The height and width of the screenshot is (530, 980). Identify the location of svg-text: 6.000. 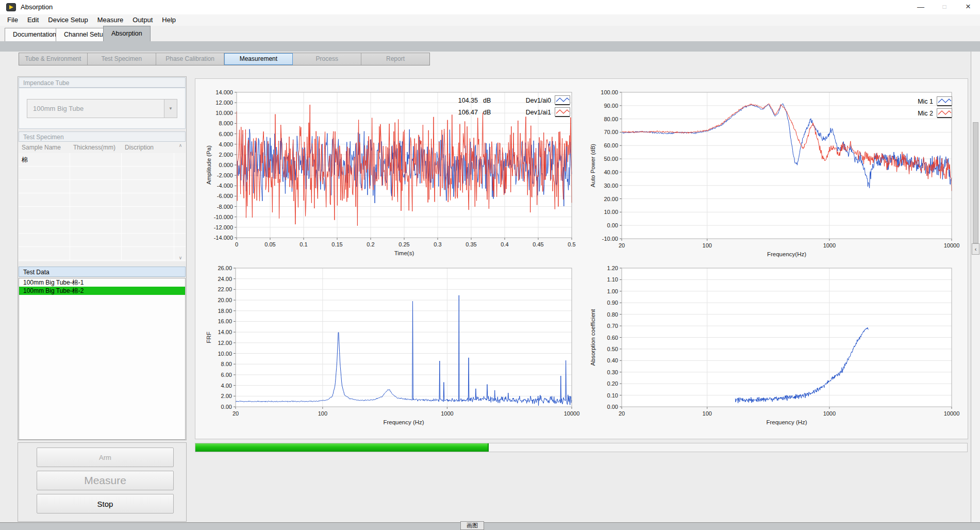
(226, 134).